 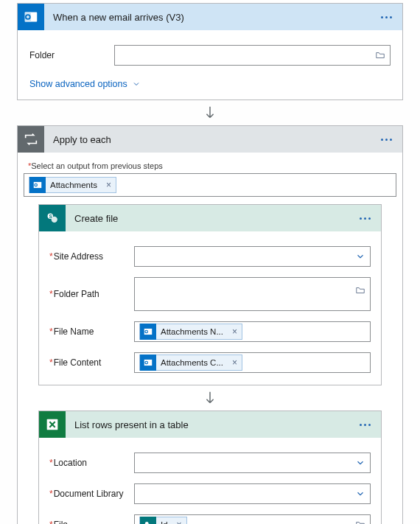 I want to click on file-name-label: File Name, so click(x=91, y=332).